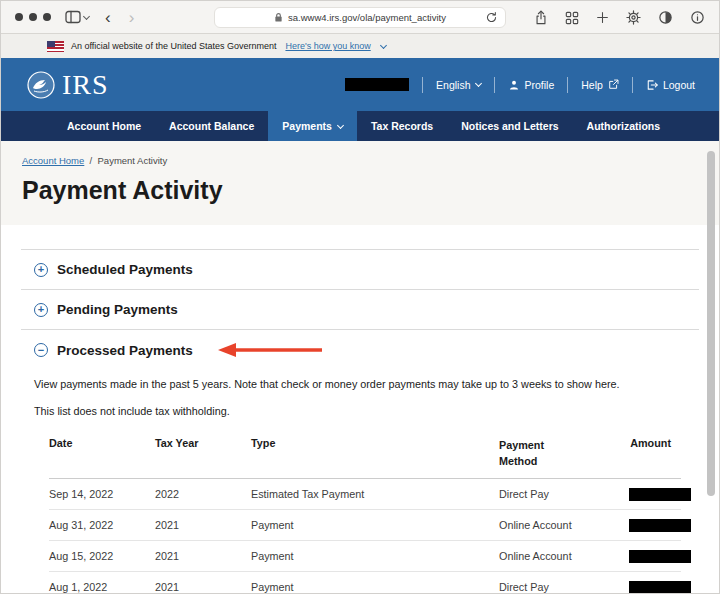 The image size is (720, 594). What do you see at coordinates (102, 494) in the screenshot?
I see `cell-date: Sep 14, 2022` at bounding box center [102, 494].